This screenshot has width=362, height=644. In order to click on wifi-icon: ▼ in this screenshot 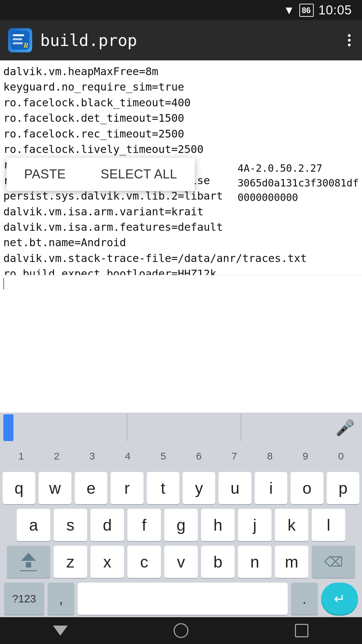, I will do `click(289, 10)`.